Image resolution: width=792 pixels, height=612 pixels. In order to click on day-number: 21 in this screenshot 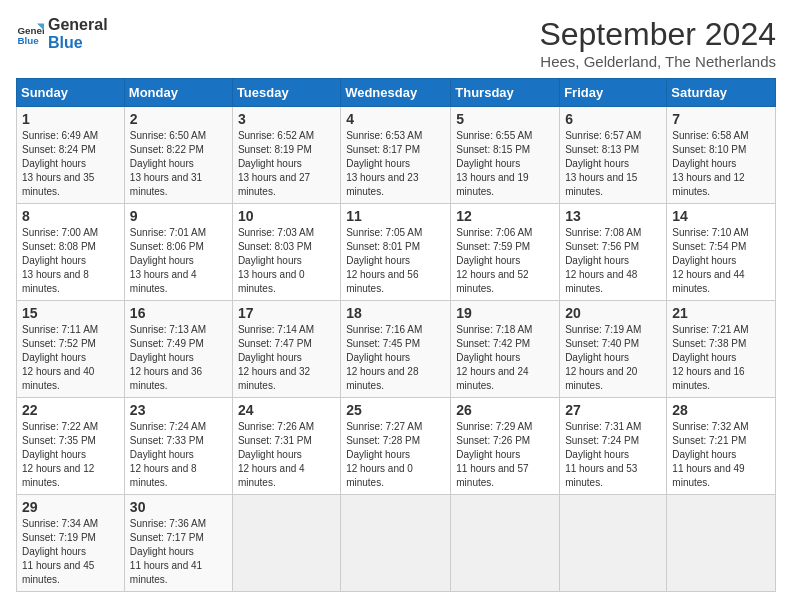, I will do `click(721, 313)`.